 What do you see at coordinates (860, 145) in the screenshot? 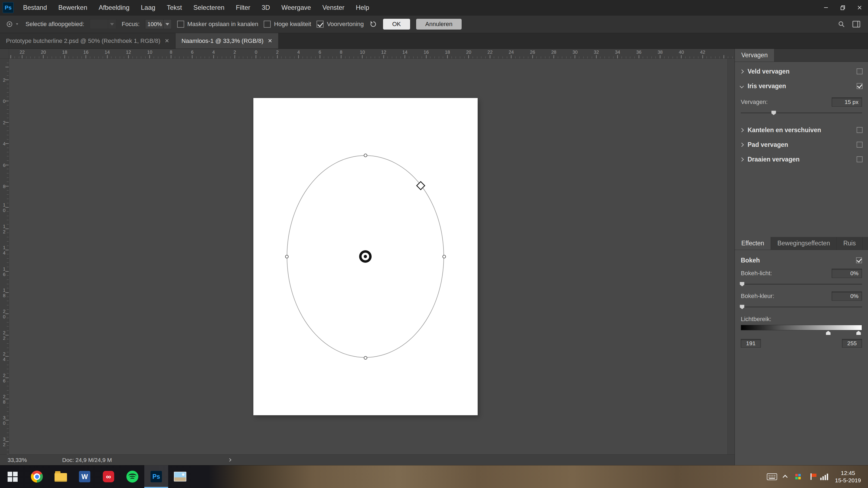
I see `pad-vervagen-checkbox` at bounding box center [860, 145].